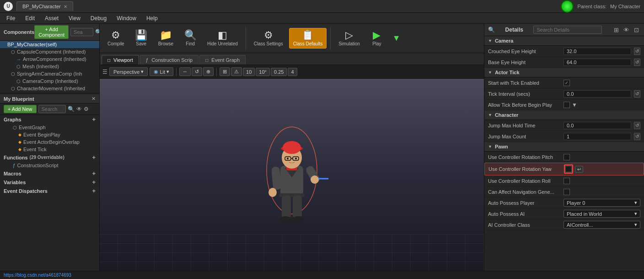 The height and width of the screenshot is (279, 644). I want to click on base-eye-height-reset-icon: ↺, so click(637, 62).